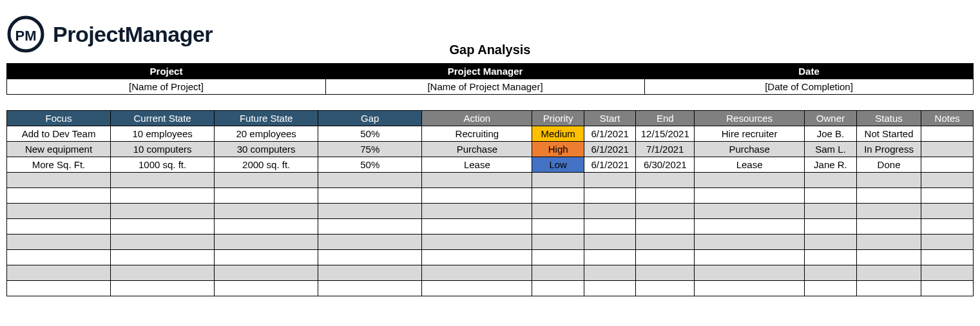 This screenshot has height=326, width=980. I want to click on cell-priority: Medium, so click(558, 134).